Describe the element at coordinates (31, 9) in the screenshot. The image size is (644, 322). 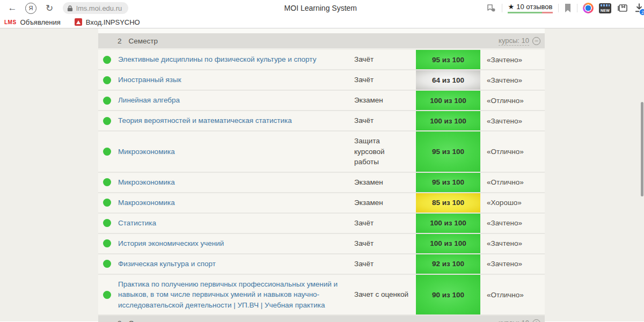
I see `yandex-browser-icon: Я` at that location.